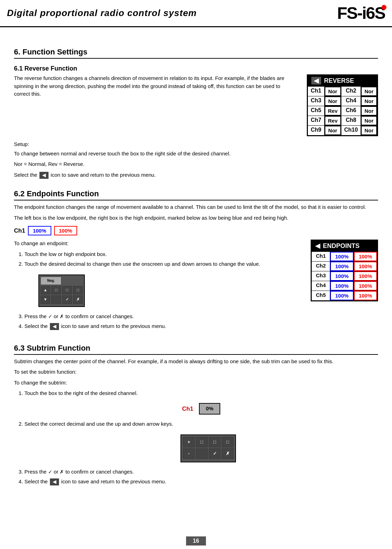  What do you see at coordinates (45, 300) in the screenshot?
I see `keypad-down-arrow: ▼` at bounding box center [45, 300].